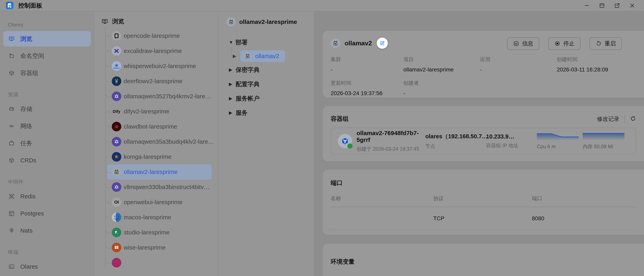  Describe the element at coordinates (512, 137) in the screenshot. I see `pod-ip-value: 10.233.9…` at that location.